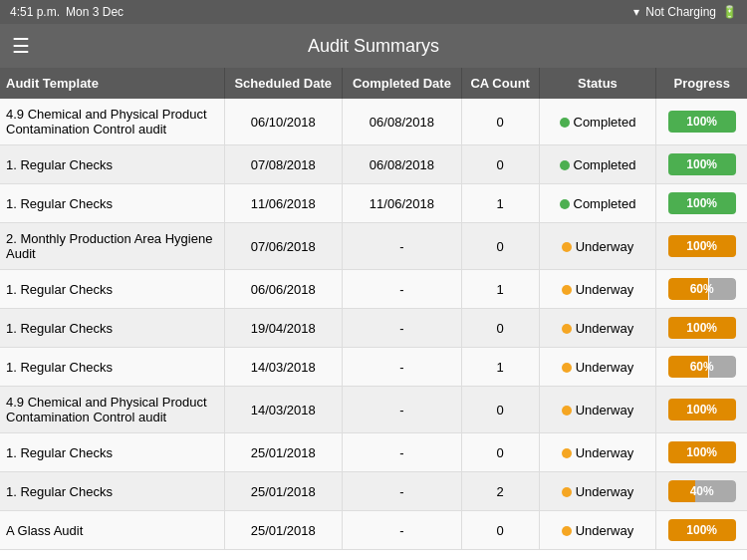 This screenshot has height=560, width=747. What do you see at coordinates (401, 84) in the screenshot?
I see `header-completed: Completed Date` at bounding box center [401, 84].